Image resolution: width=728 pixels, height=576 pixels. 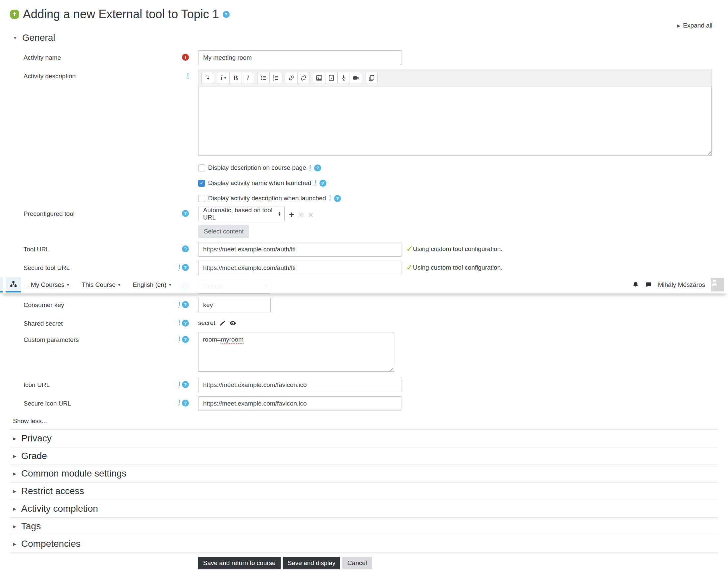 What do you see at coordinates (364, 438) in the screenshot?
I see `section-heading-privacy: Privacy` at bounding box center [364, 438].